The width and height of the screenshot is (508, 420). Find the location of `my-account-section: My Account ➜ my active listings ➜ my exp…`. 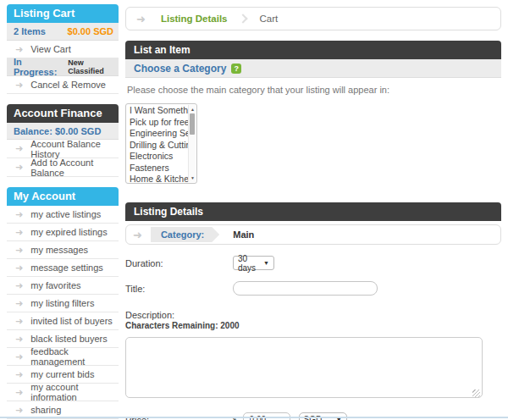

my-account-section: My Account ➜ my active listings ➜ my exp… is located at coordinates (63, 303).